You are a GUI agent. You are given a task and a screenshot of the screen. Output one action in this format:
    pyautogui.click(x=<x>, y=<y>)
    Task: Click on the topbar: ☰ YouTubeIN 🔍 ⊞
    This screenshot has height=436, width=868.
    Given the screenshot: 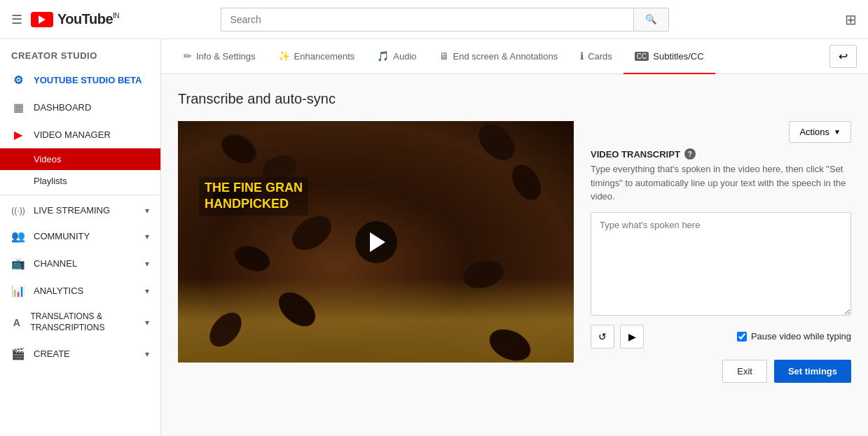 What is the action you would take?
    pyautogui.click(x=434, y=20)
    